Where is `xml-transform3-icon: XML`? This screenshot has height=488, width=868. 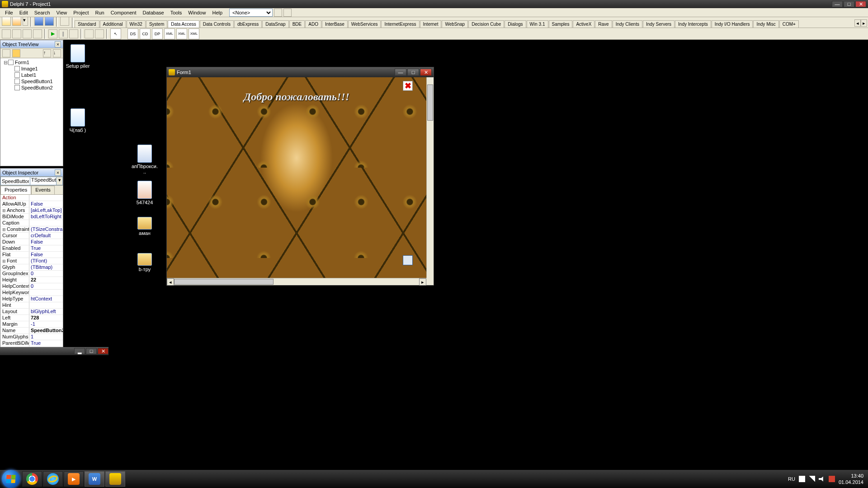
xml-transform3-icon: XML is located at coordinates (194, 34).